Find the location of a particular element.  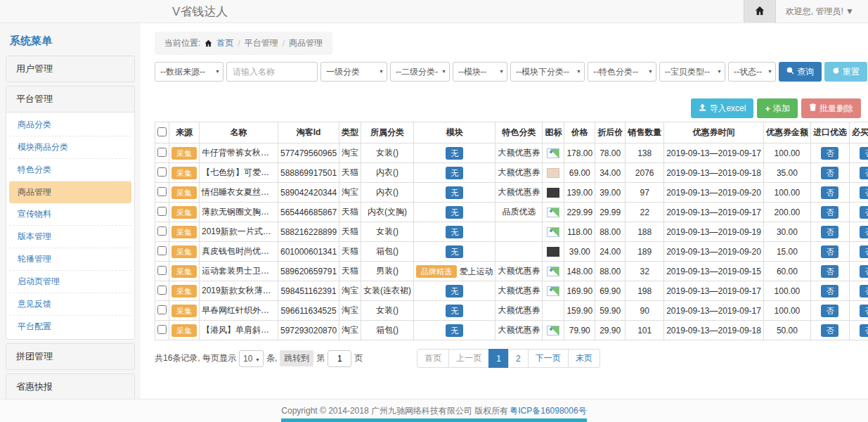

sidebar-subitem: 模块商品分类 is located at coordinates (70, 148).